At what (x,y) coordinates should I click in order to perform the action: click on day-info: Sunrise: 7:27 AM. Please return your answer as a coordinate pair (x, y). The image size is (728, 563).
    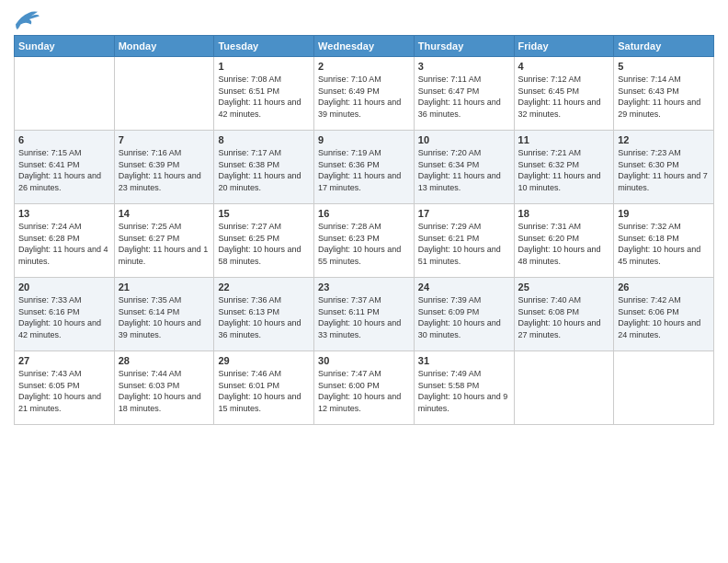
    Looking at the image, I should click on (264, 226).